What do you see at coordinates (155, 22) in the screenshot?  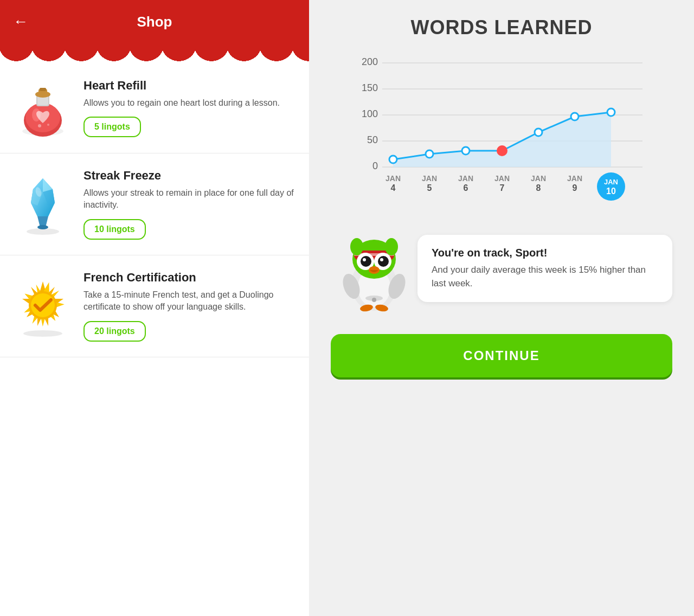 I see `shop-header: ← Shop` at bounding box center [155, 22].